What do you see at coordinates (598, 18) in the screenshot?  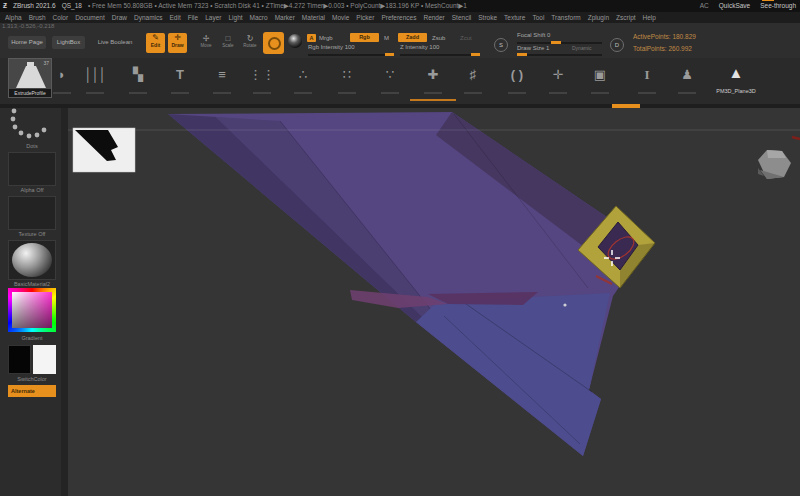 I see `menu-zplugin: Zplugin` at bounding box center [598, 18].